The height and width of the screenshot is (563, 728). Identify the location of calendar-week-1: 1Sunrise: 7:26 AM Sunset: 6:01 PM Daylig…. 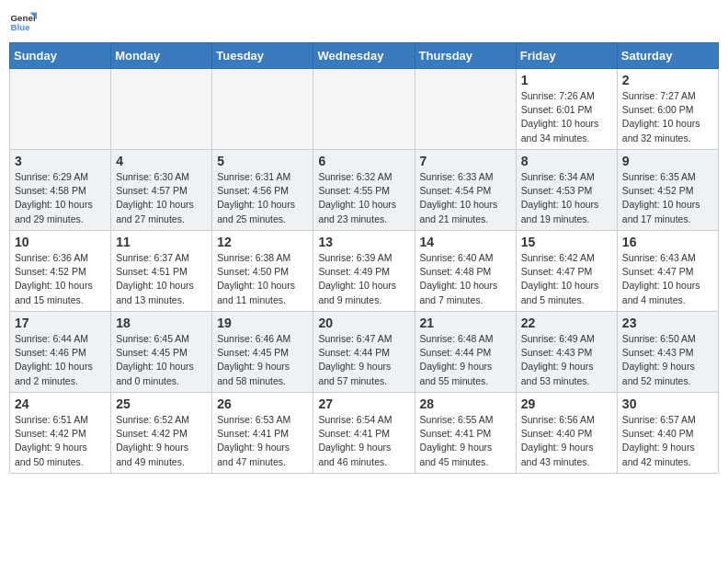
(364, 109).